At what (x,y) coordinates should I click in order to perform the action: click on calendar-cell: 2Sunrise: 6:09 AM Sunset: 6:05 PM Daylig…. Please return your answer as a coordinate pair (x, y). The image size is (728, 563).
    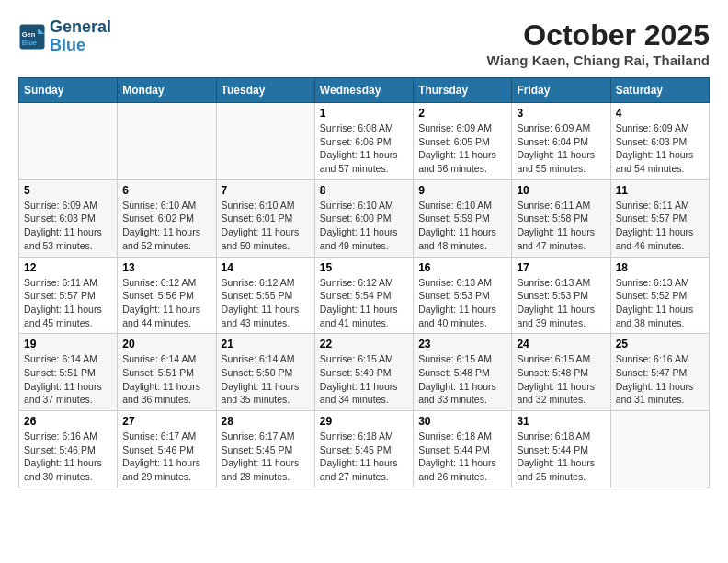
    Looking at the image, I should click on (463, 142).